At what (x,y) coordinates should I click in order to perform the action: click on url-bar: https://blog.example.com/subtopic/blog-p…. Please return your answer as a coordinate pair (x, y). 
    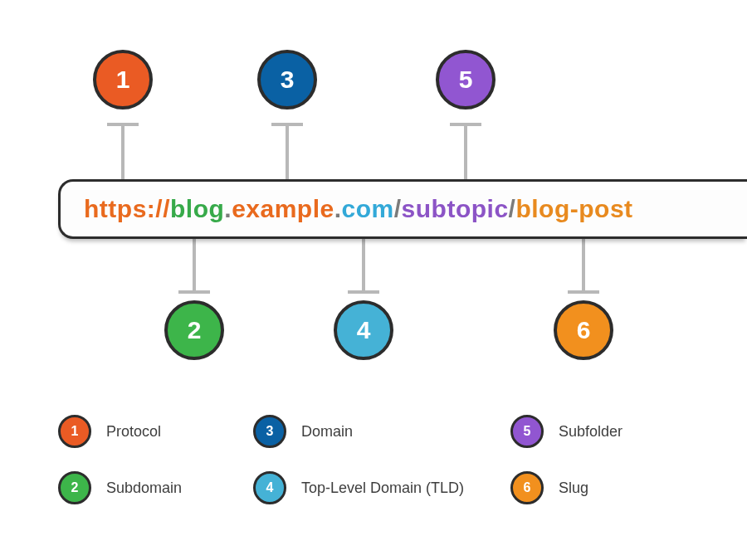
    Looking at the image, I should click on (403, 209).